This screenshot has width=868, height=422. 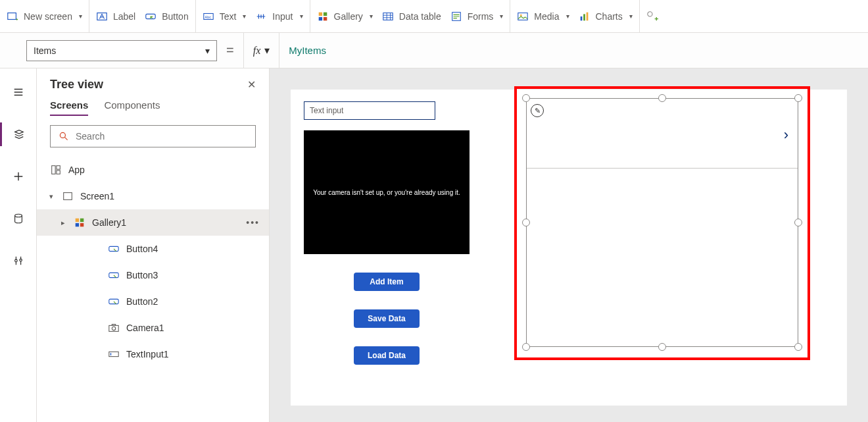 I want to click on insert-charts-menu: Charts ▾, so click(x=606, y=16).